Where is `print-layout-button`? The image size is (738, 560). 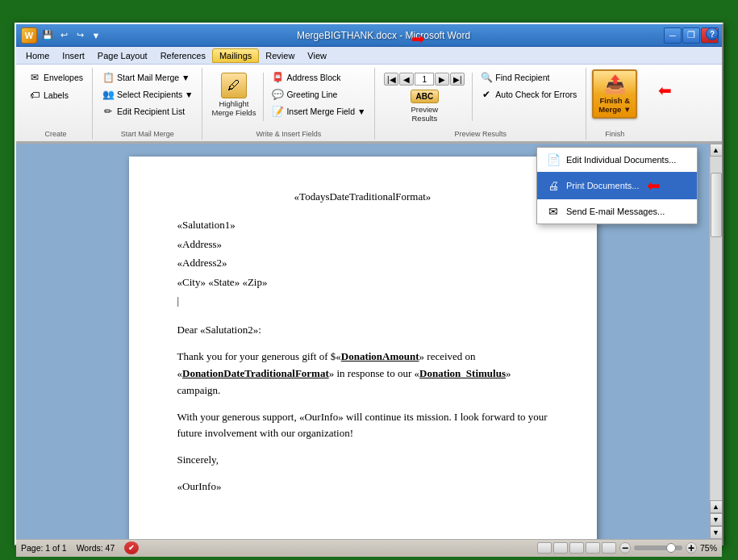 print-layout-button is located at coordinates (544, 548).